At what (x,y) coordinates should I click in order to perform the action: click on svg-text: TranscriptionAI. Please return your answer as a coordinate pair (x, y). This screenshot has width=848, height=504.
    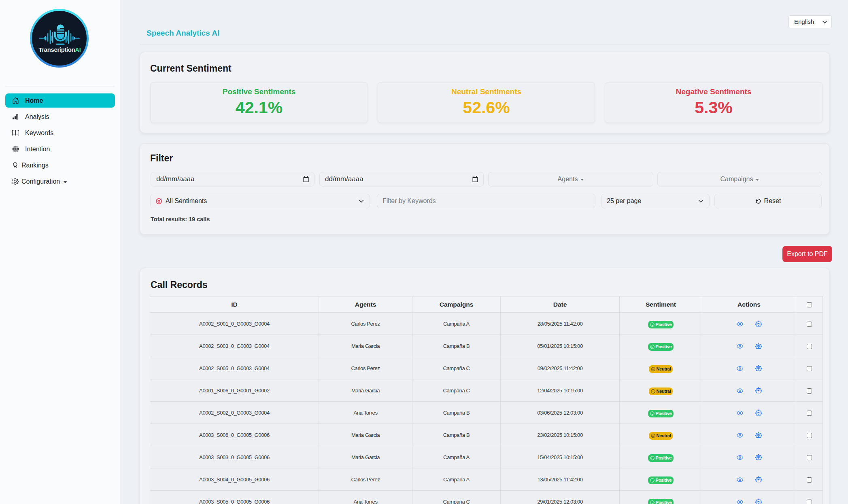
    Looking at the image, I should click on (60, 50).